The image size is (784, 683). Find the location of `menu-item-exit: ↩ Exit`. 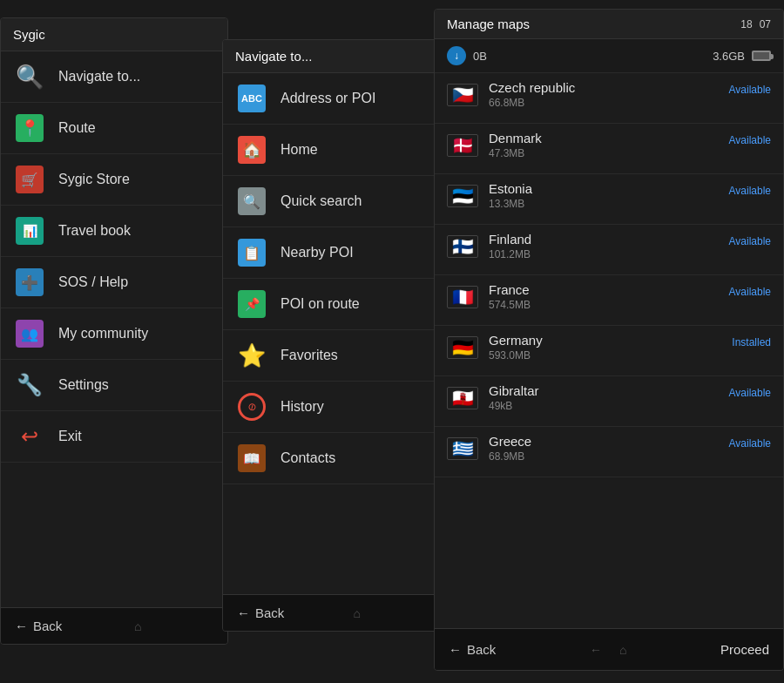

menu-item-exit: ↩ Exit is located at coordinates (114, 437).